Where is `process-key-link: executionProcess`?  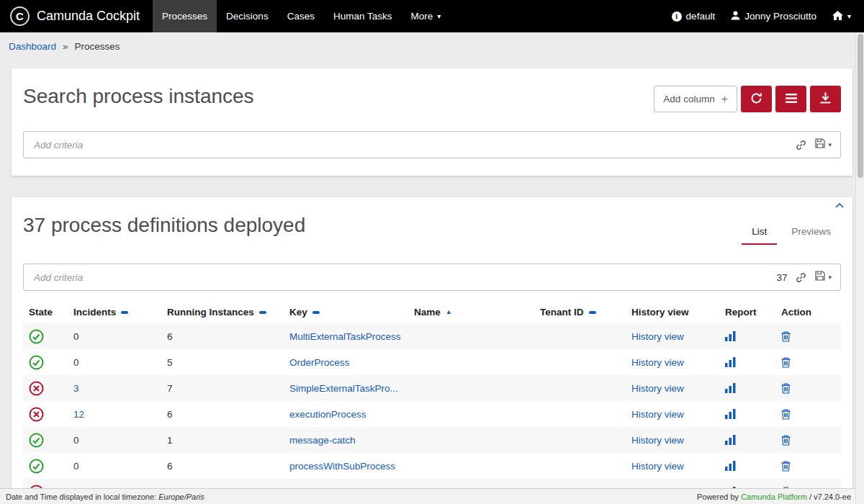 process-key-link: executionProcess is located at coordinates (328, 415).